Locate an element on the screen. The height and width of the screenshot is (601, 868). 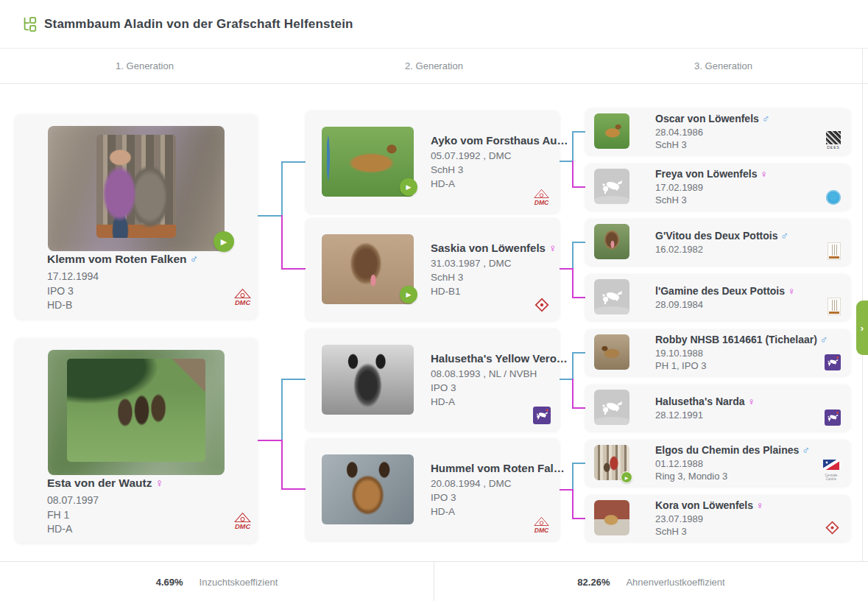
dog-name: l'Gamine des Deux Pottois ♀ is located at coordinates (725, 290).